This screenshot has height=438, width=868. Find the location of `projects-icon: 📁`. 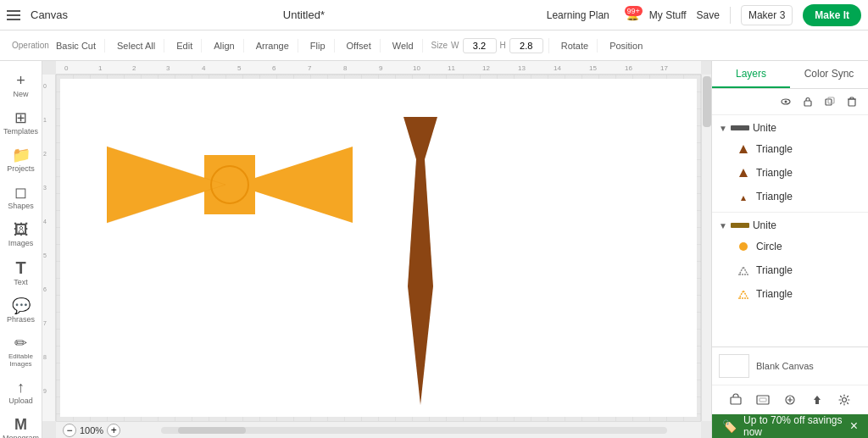

projects-icon: 📁 is located at coordinates (21, 155).